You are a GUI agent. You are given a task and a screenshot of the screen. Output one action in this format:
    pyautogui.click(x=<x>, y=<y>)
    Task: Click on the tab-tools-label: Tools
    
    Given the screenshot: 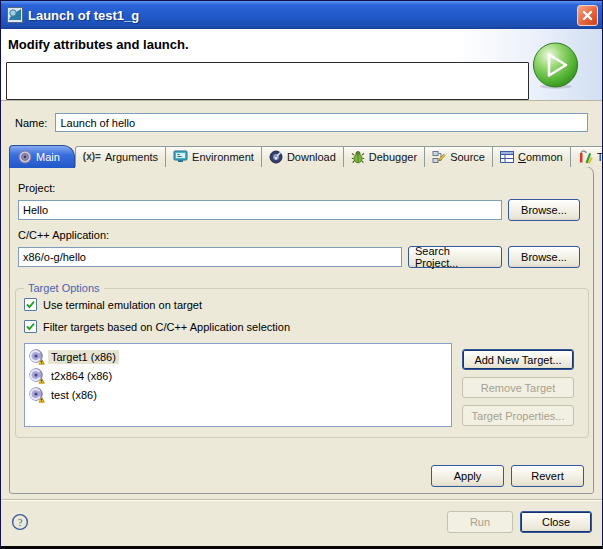 What is the action you would take?
    pyautogui.click(x=600, y=157)
    